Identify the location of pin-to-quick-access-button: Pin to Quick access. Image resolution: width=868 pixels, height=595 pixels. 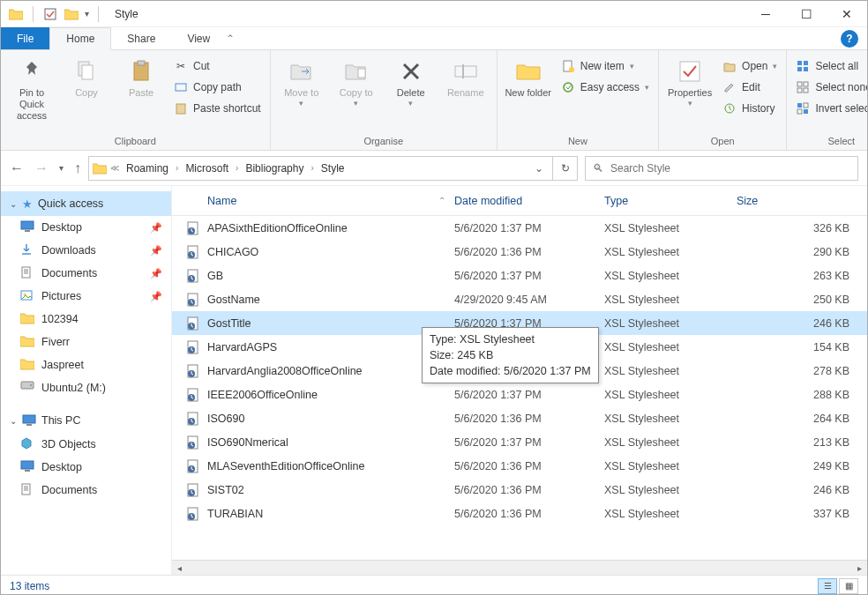
(32, 88).